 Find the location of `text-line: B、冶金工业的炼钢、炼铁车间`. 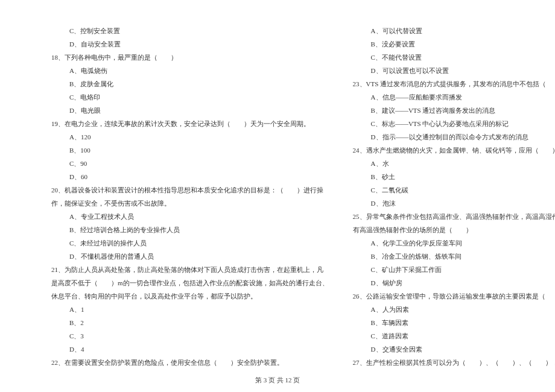

text-line: B、冶金工业的炼钢、炼铁车间 is located at coordinates (451, 256).